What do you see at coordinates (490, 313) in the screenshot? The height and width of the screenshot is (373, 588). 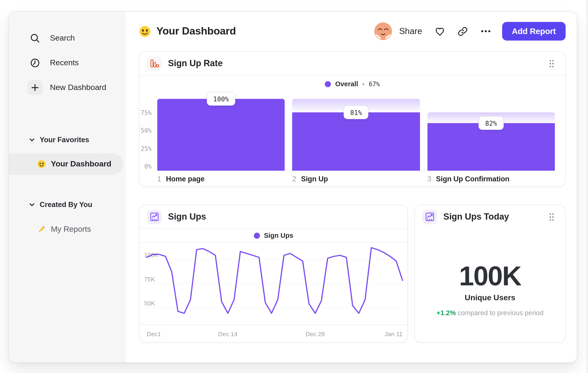 I see `metric-delta: +1.2% compared to previous period` at bounding box center [490, 313].